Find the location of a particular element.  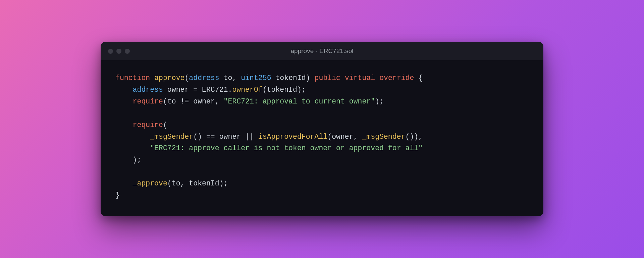

code-token: function is located at coordinates (133, 78).